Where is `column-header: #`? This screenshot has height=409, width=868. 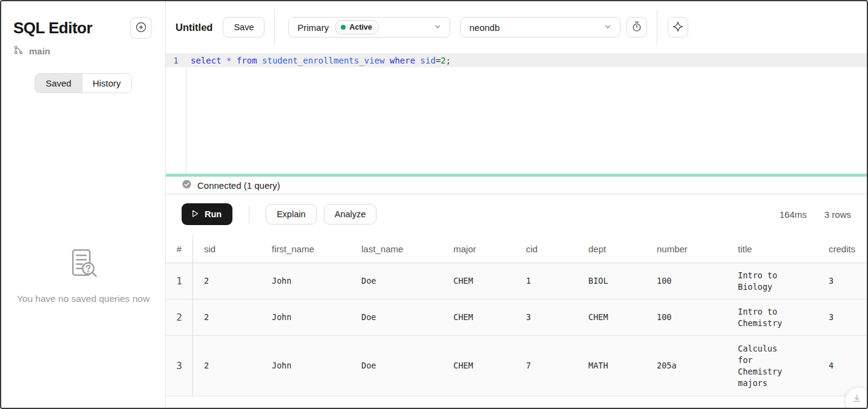
column-header: # is located at coordinates (179, 249).